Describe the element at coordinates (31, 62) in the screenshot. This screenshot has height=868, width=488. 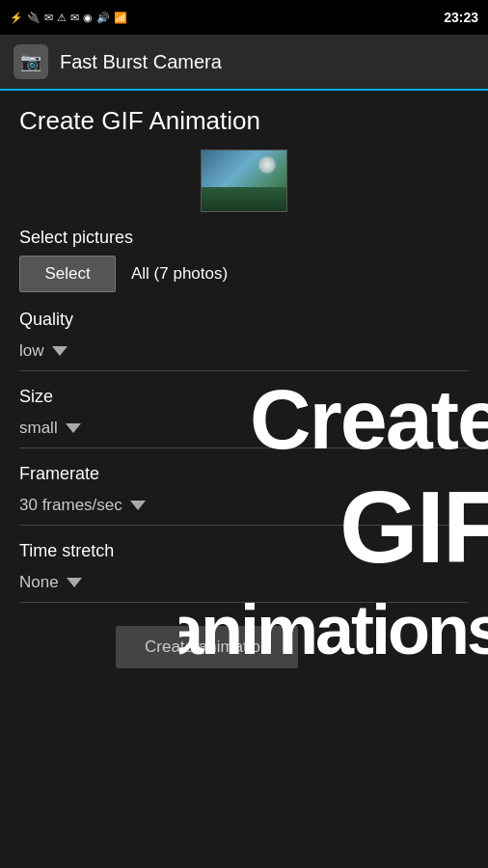
I see `app-icon: 📷` at that location.